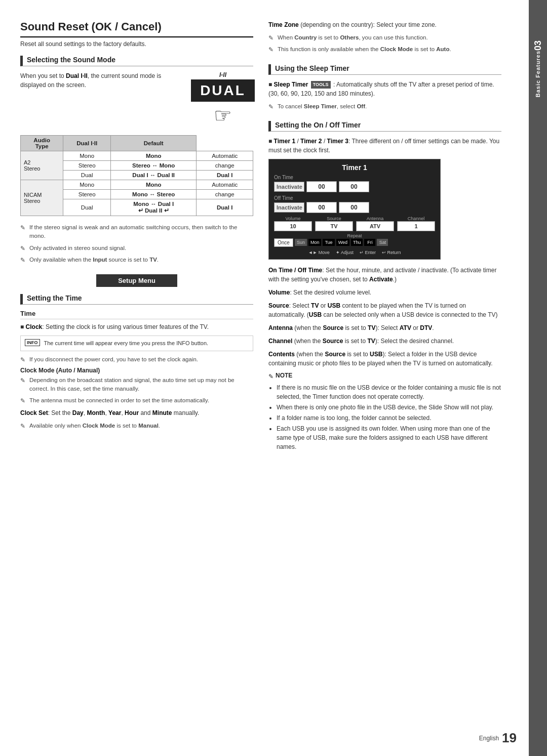 This screenshot has width=547, height=756. What do you see at coordinates (382, 242) in the screenshot?
I see `sat-cell: Sat` at bounding box center [382, 242].